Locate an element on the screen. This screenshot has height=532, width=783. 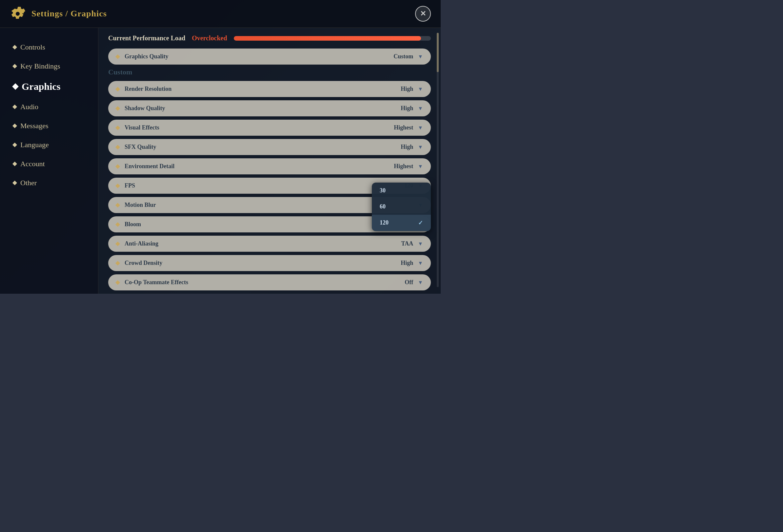
shadow-quality-value: High is located at coordinates (407, 108).